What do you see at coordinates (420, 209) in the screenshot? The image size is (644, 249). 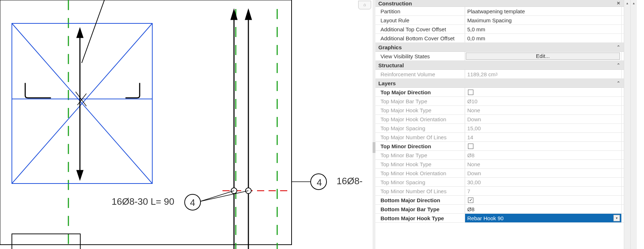 I see `label: Bottom Major Bar Type` at bounding box center [420, 209].